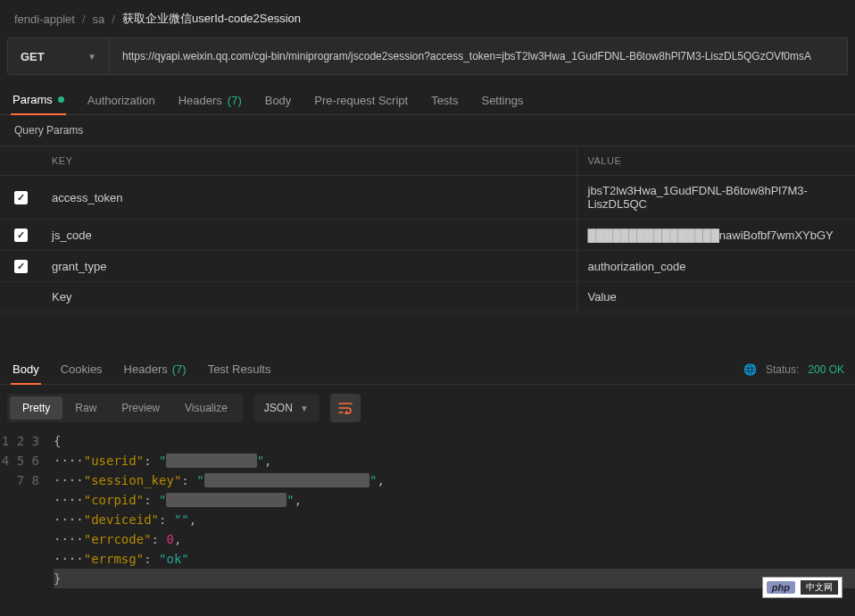 This screenshot has width=855, height=616. I want to click on param-key: grant_type, so click(309, 266).